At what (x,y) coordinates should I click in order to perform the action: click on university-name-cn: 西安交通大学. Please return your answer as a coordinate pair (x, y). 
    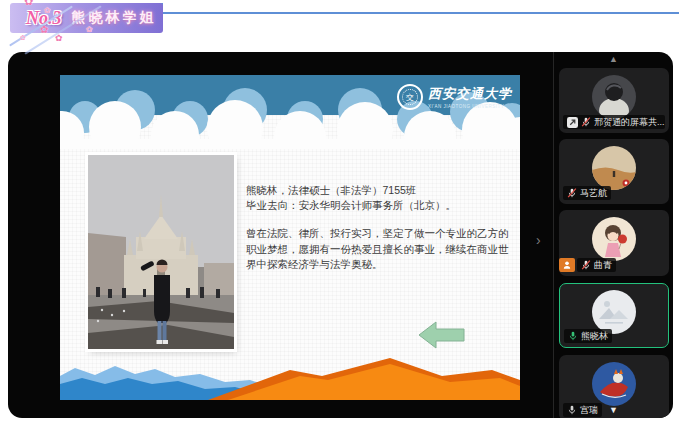
    Looking at the image, I should click on (470, 94).